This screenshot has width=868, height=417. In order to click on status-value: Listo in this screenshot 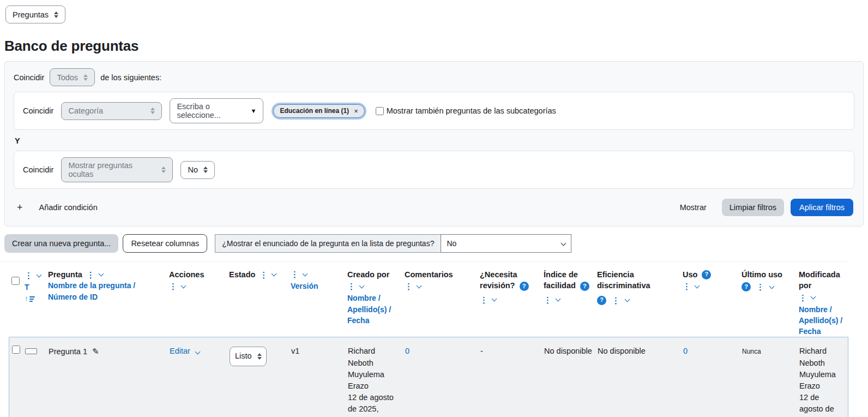, I will do `click(243, 356)`.